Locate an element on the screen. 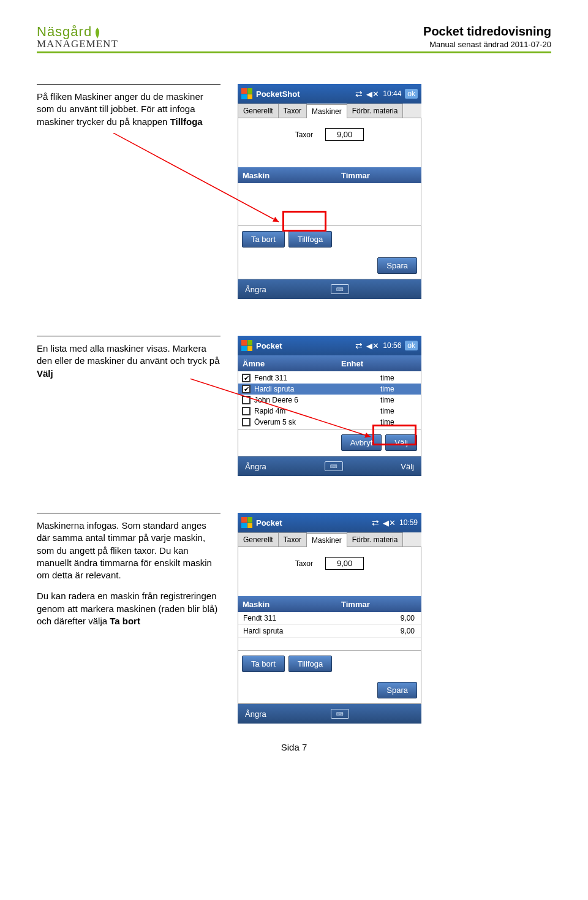 The image size is (588, 900). screenshot-1: PocketShot ⇄ ◀✕ 10:44 ok Generellt Taxor… is located at coordinates (330, 191).